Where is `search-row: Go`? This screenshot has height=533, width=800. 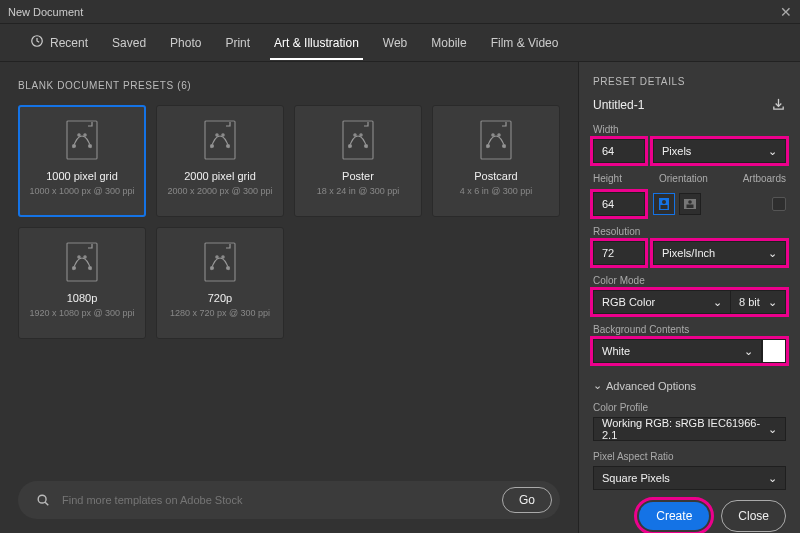
search-row: Go is located at coordinates (289, 500).